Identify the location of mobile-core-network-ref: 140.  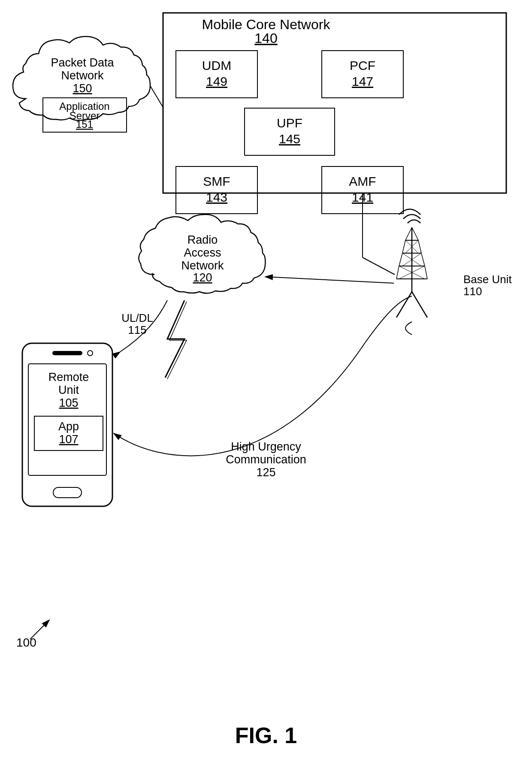
(266, 38).